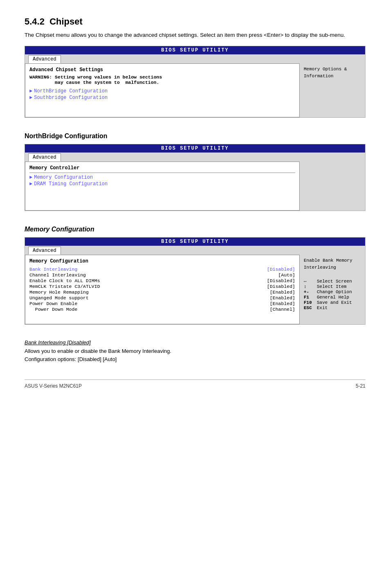  I want to click on setting-memclk-tristate: MemCLK Tristate C3/ATLVID [Disabled], so click(162, 286).